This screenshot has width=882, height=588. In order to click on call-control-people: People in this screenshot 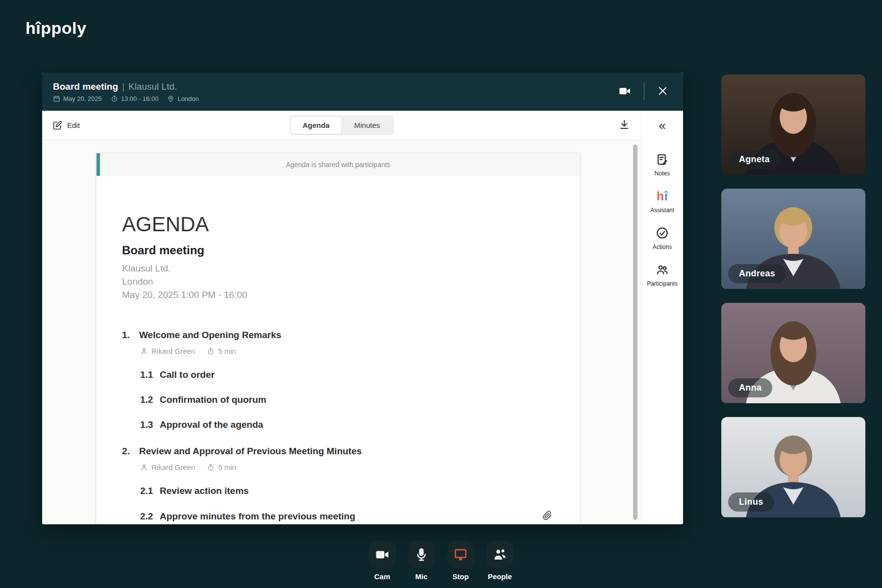, I will do `click(500, 561)`.